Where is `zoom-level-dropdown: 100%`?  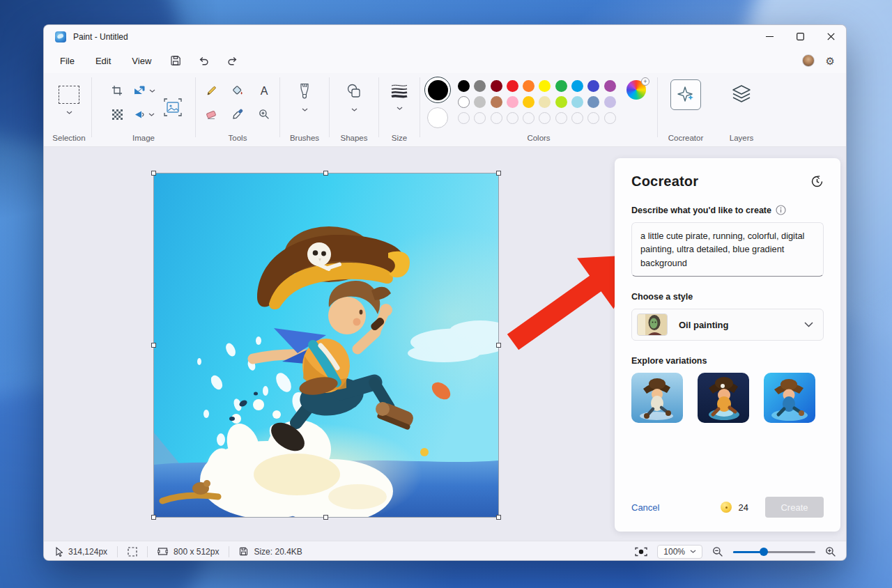 zoom-level-dropdown: 100% is located at coordinates (680, 552).